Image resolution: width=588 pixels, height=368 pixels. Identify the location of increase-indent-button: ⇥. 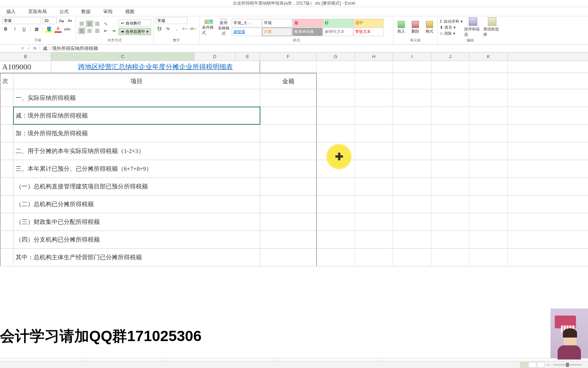
(114, 31).